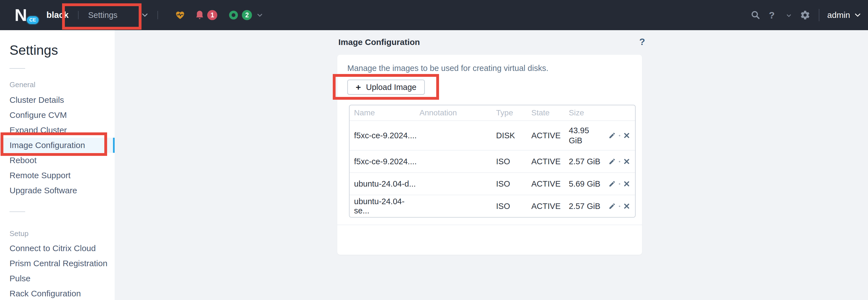  Describe the element at coordinates (839, 15) in the screenshot. I see `username: admin` at that location.